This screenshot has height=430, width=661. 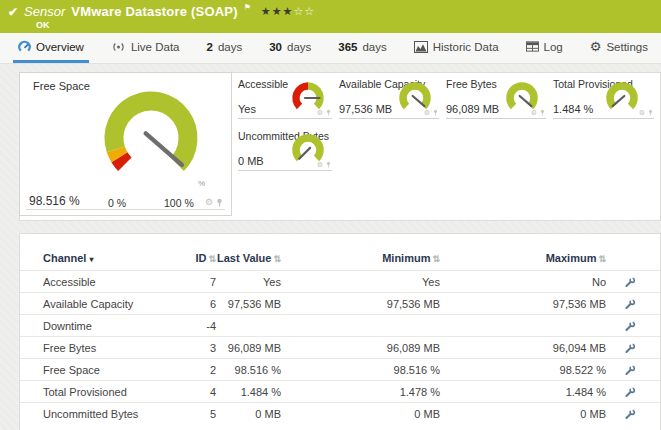 What do you see at coordinates (523, 348) in the screenshot?
I see `channel-maximum: 96,094 MB` at bounding box center [523, 348].